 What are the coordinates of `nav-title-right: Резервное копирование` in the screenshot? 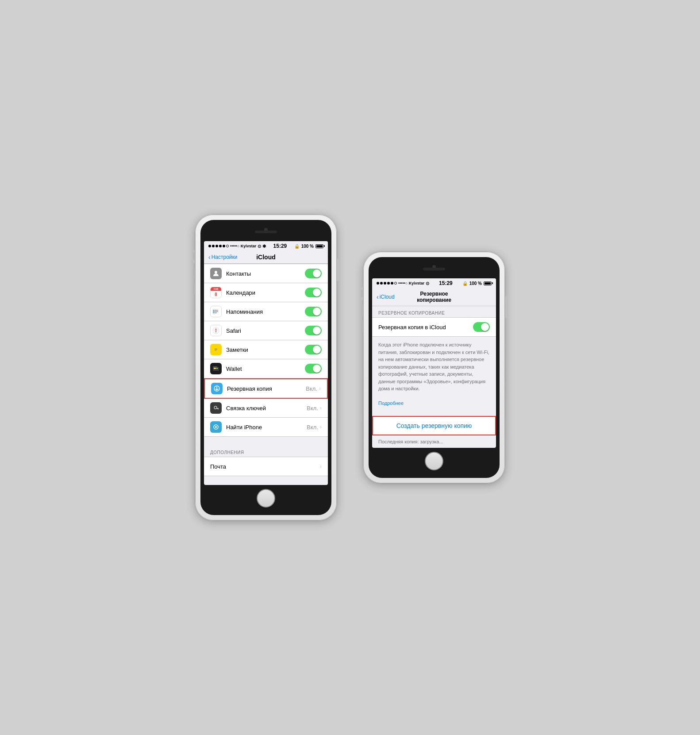 It's located at (434, 297).